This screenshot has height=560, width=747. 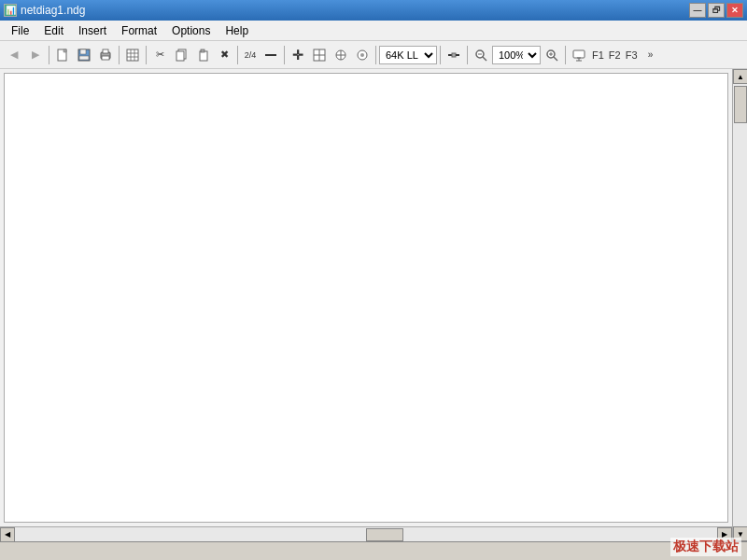 What do you see at coordinates (408, 55) in the screenshot?
I see `network-speed-dropdown: 64K LL 128K LL 256K LL 512K LL T1 T3` at bounding box center [408, 55].